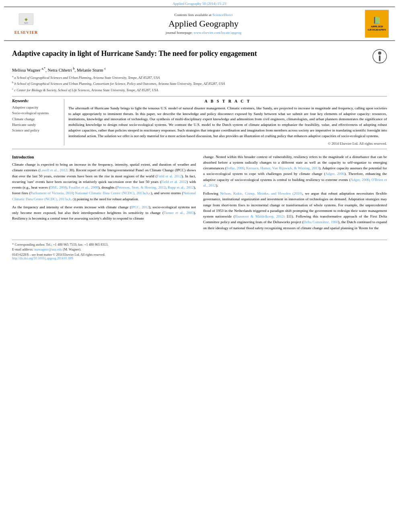 The height and width of the screenshot is (532, 399). I want to click on abstract-section: Keywords: Adaptive capacity Socio-ecolog…, so click(200, 122).